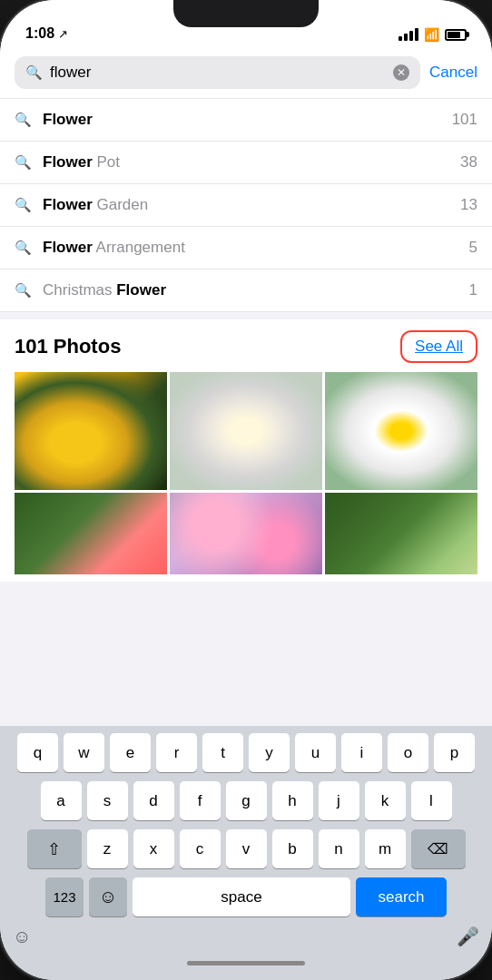 This screenshot has height=980, width=492. I want to click on keyboard-row-1: q w e r t y u i o p, so click(246, 753).